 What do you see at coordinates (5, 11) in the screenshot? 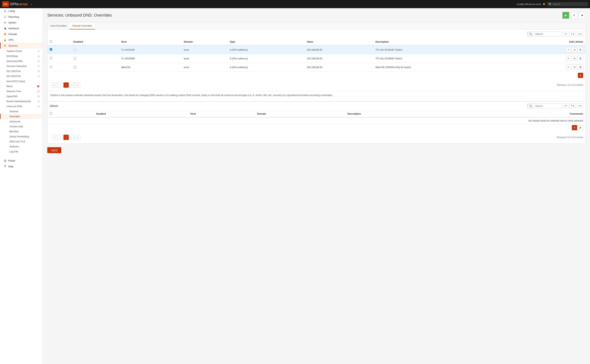
I see `lobby-icon: ⊞` at bounding box center [5, 11].